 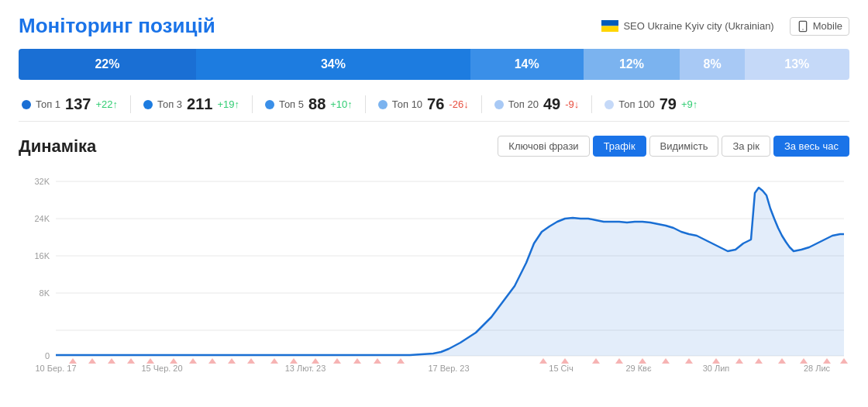 What do you see at coordinates (524, 104) in the screenshot?
I see `stat-label: Топ 20` at bounding box center [524, 104].